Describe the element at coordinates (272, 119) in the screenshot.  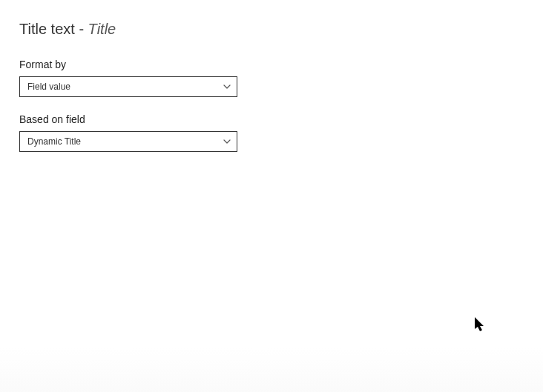
I see `based-on-field-label: Based on field` at that location.